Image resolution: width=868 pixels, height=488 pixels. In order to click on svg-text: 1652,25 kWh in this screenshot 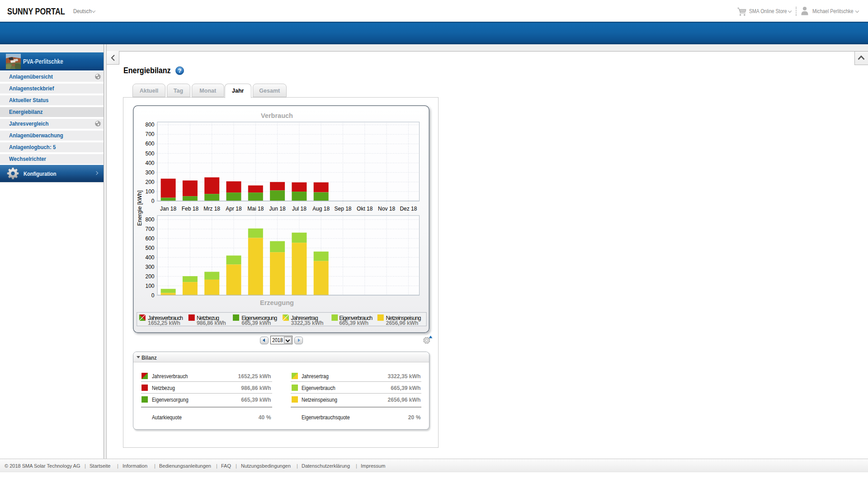, I will do `click(164, 323)`.